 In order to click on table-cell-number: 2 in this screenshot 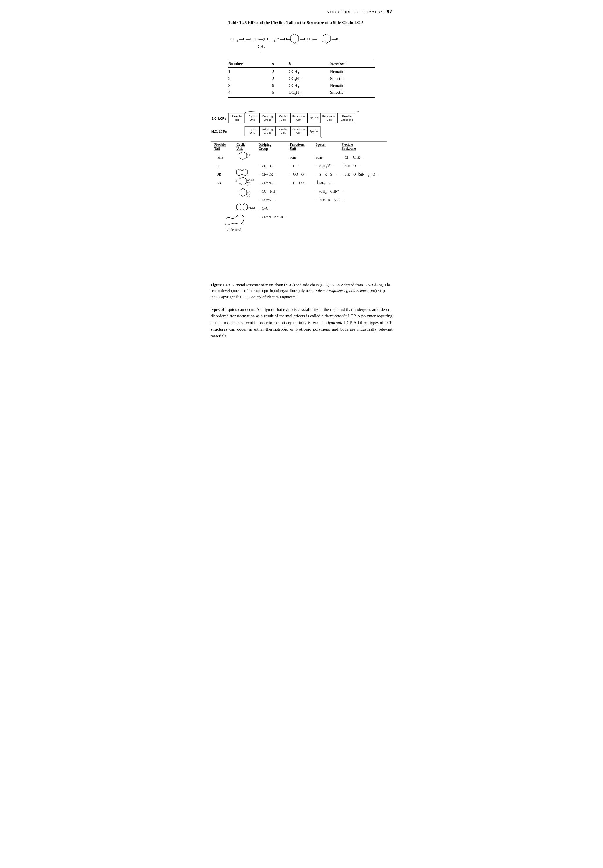, I will do `click(250, 79)`.